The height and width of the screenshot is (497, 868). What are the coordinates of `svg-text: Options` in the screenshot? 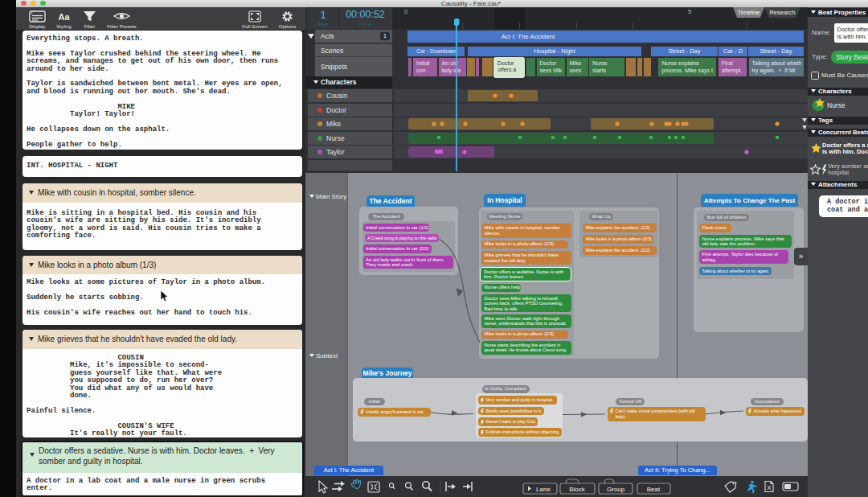 It's located at (288, 26).